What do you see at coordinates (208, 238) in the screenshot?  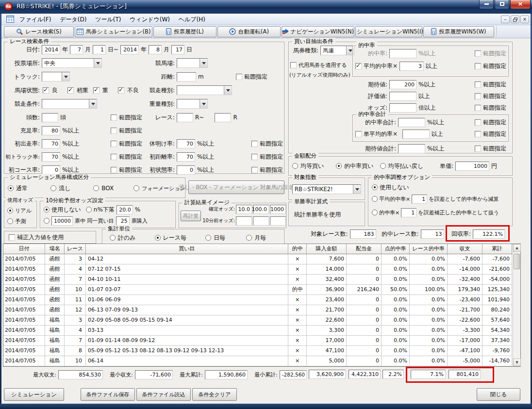 I see `unit-per-day-radio` at bounding box center [208, 238].